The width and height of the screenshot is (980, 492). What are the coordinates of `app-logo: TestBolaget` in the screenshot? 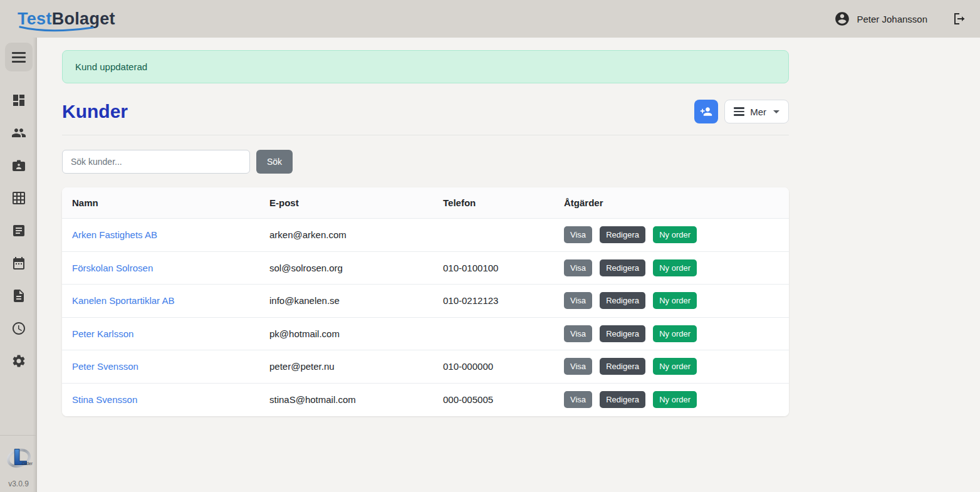 It's located at (66, 19).